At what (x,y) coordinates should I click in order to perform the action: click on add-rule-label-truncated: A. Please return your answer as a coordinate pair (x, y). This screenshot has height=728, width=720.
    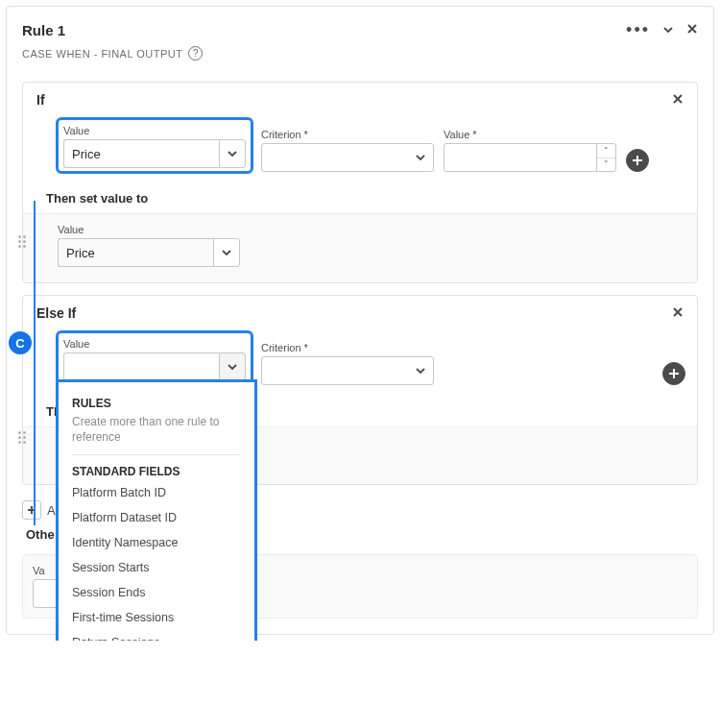
    Looking at the image, I should click on (52, 511).